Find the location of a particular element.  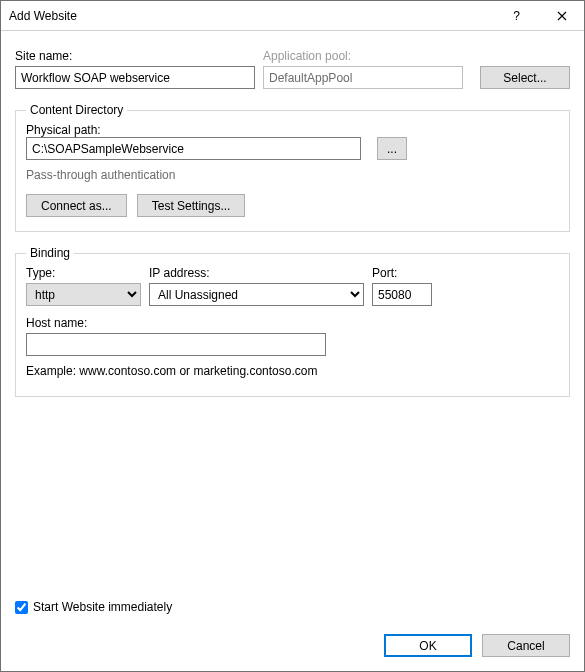

host-name-label: Host name: is located at coordinates (292, 323).